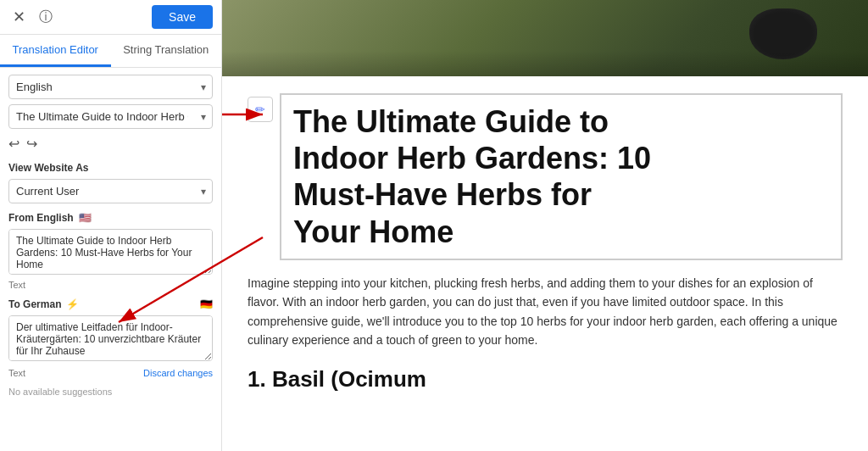 The width and height of the screenshot is (868, 451). Describe the element at coordinates (178, 373) in the screenshot. I see `discard-changes-link: Discard changes` at that location.